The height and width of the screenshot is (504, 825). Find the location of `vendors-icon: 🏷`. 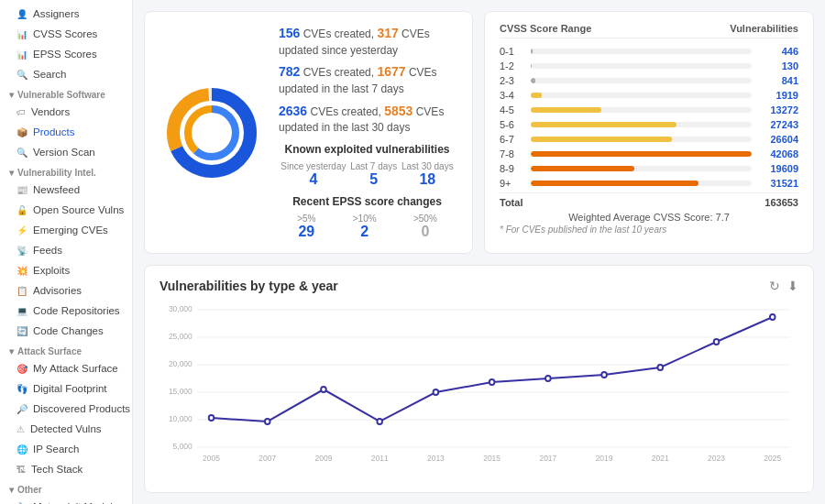

vendors-icon: 🏷 is located at coordinates (21, 112).